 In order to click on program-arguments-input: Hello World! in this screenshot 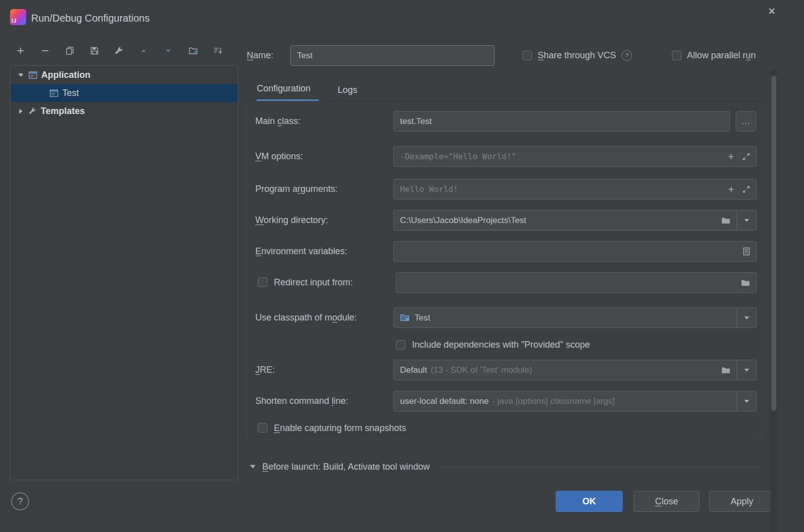, I will do `click(575, 189)`.